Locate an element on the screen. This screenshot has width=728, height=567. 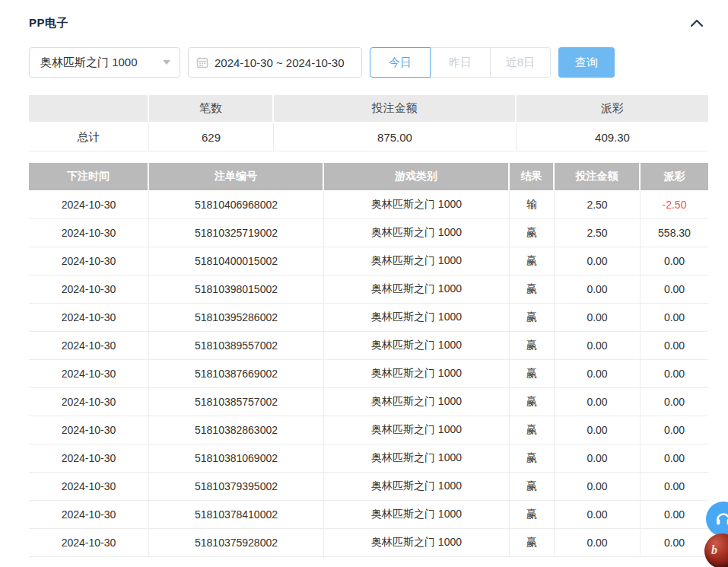
brand-logo-letter: b is located at coordinates (714, 550).